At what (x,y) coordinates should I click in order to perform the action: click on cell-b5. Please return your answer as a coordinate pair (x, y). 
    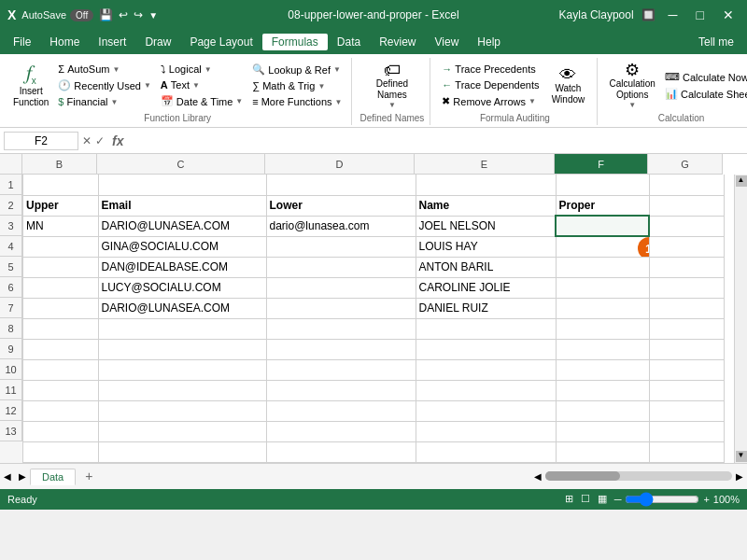
    Looking at the image, I should click on (61, 287).